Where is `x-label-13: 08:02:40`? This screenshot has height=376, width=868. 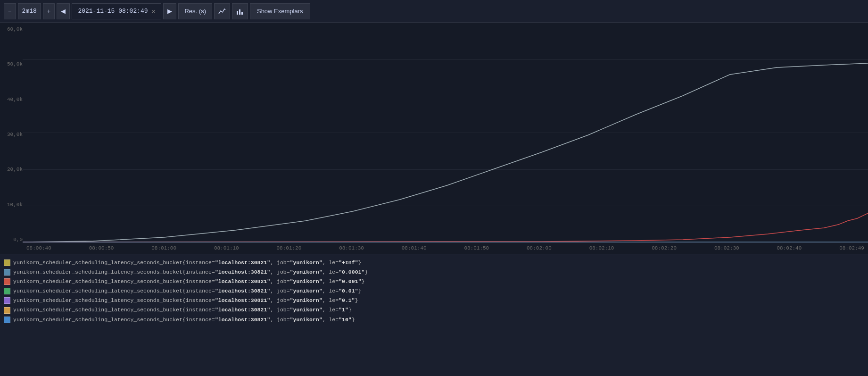 x-label-13: 08:02:40 is located at coordinates (789, 248).